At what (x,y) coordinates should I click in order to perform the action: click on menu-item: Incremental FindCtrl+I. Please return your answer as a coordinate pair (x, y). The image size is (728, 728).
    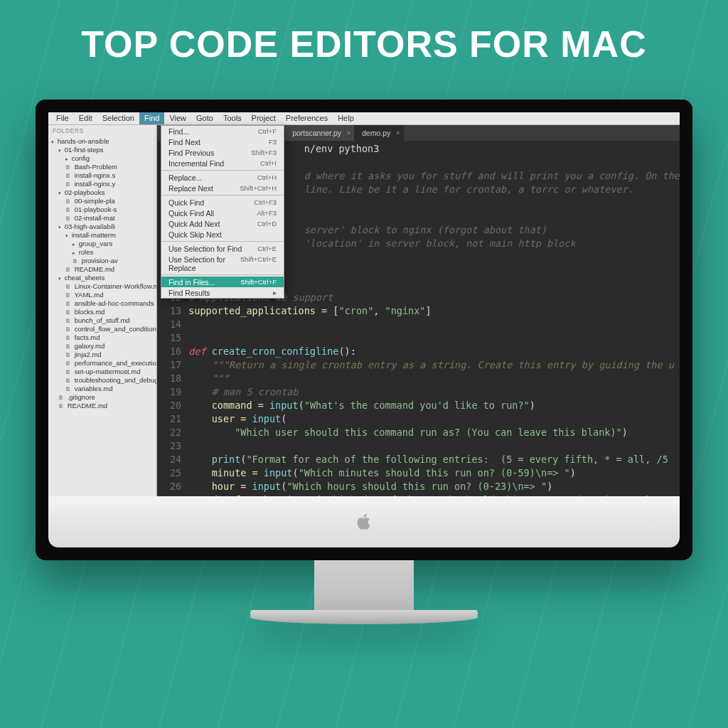
    Looking at the image, I should click on (223, 164).